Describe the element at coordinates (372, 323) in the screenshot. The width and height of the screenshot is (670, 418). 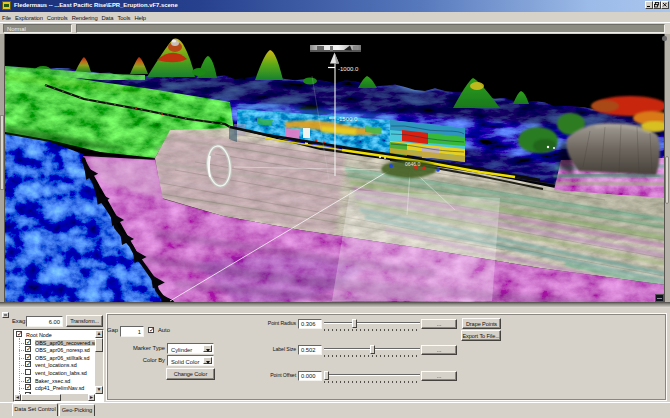
I see `point-radius-slider` at that location.